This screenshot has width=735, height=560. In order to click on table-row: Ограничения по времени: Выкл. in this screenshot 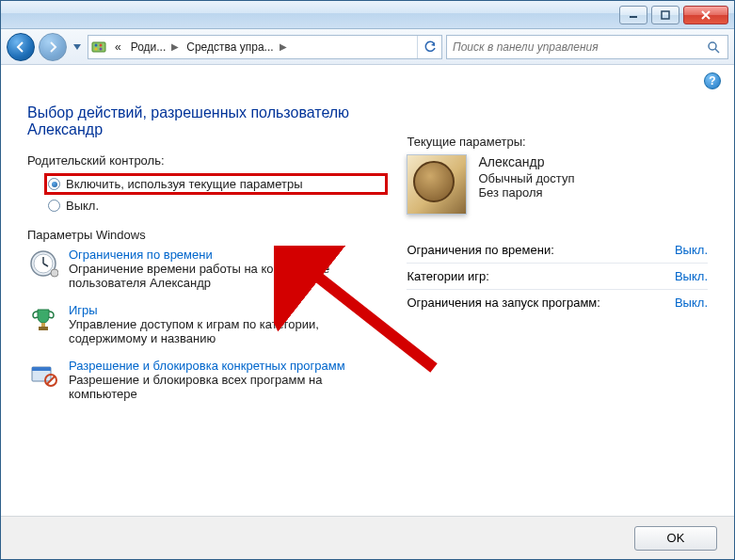, I will do `click(557, 250)`.